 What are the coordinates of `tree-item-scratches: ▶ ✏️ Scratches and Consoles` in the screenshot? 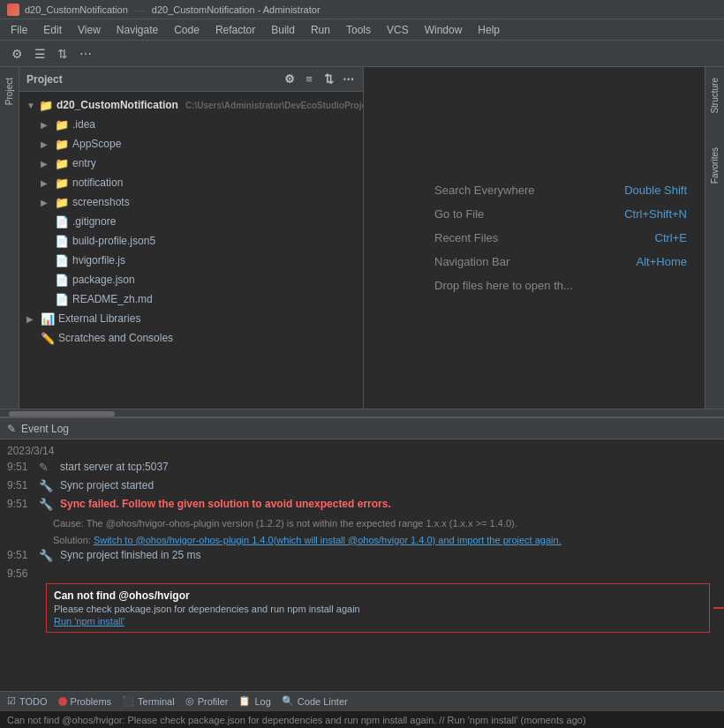 It's located at (191, 338).